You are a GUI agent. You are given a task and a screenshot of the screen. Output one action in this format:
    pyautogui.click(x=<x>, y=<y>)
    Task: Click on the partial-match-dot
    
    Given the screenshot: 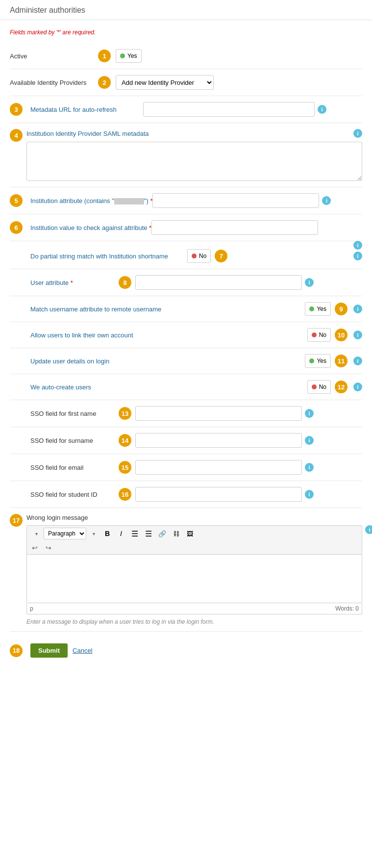 What is the action you would take?
    pyautogui.click(x=194, y=256)
    